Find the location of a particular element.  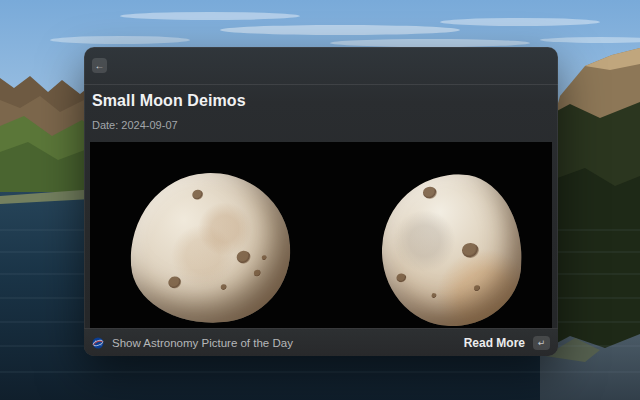

date-label: Date: 2024-09-07 is located at coordinates (321, 126).